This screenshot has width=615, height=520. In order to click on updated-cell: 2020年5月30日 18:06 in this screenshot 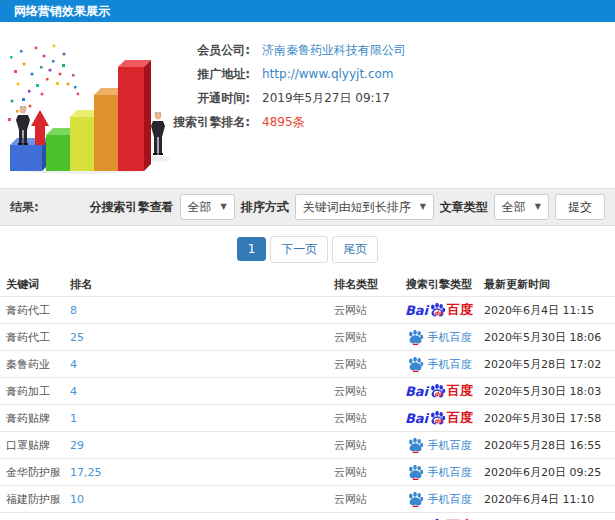, I will do `click(550, 338)`.